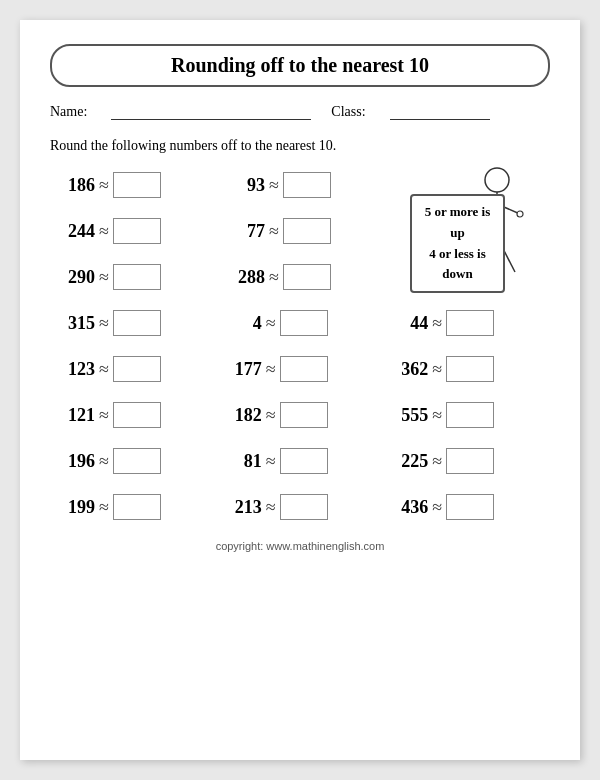 The image size is (600, 780). I want to click on wavy-10: ≈, so click(104, 370).